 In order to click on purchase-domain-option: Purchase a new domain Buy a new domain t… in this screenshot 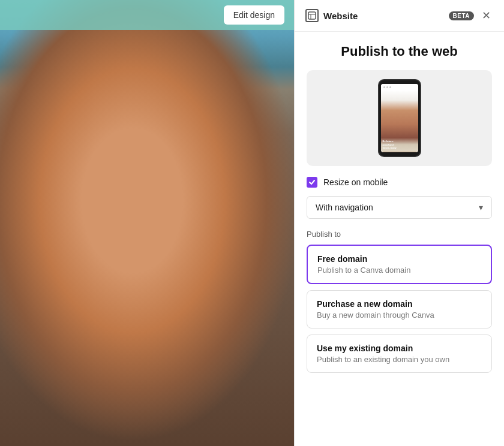, I will do `click(400, 309)`.